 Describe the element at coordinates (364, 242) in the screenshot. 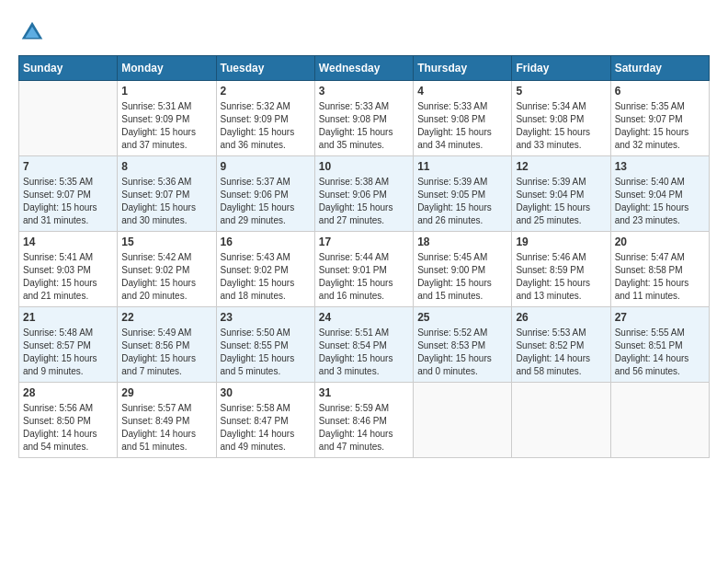

I see `day-number: 17` at that location.